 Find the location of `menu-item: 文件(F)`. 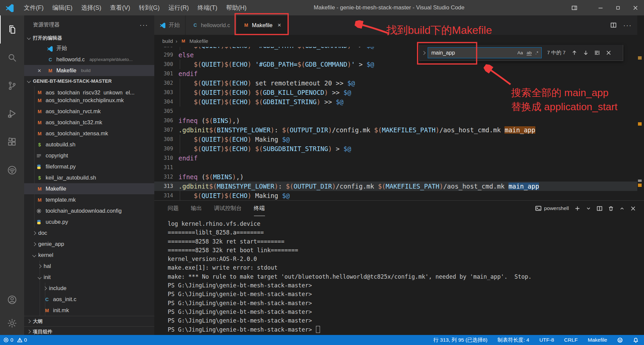

menu-item: 文件(F) is located at coordinates (34, 8).